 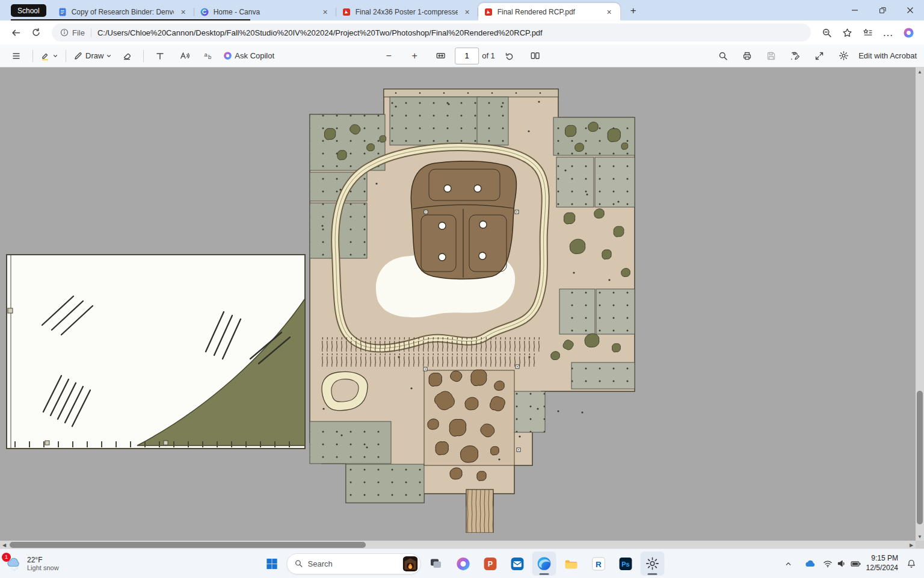 What do you see at coordinates (93, 56) in the screenshot?
I see `draw-button: Draw` at bounding box center [93, 56].